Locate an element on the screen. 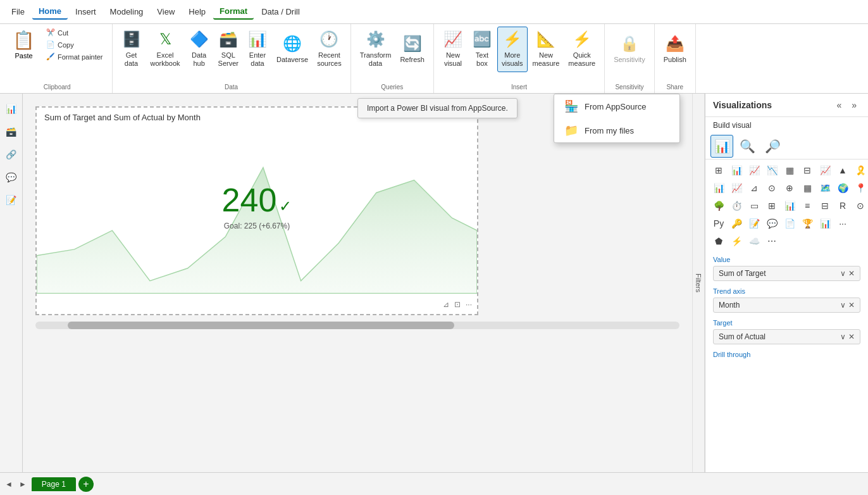  gauge-icon: ⏱️ is located at coordinates (736, 206).